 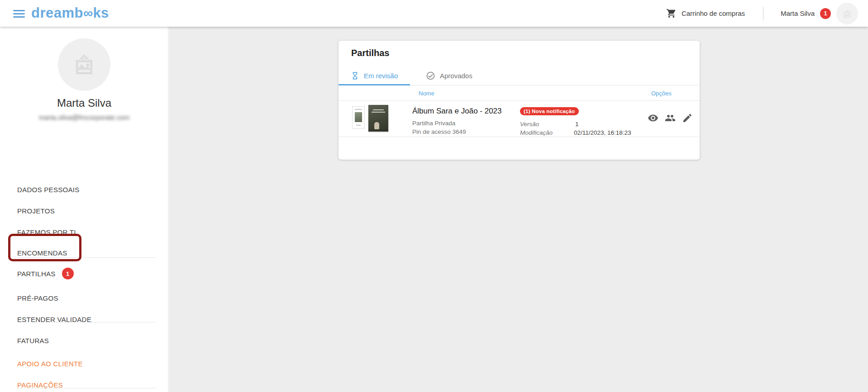 What do you see at coordinates (457, 123) in the screenshot?
I see `share-type: Partilha Privada` at bounding box center [457, 123].